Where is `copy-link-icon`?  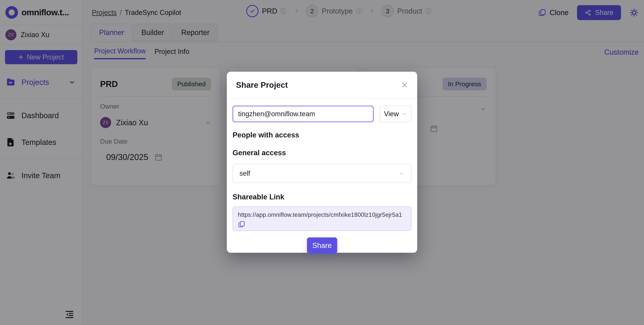 copy-link-icon is located at coordinates (242, 224).